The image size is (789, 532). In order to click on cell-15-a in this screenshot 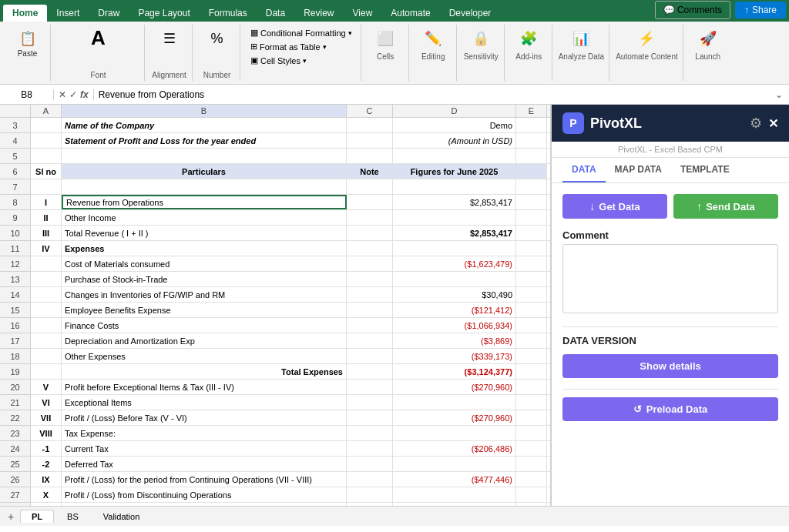, I will do `click(46, 309)`.